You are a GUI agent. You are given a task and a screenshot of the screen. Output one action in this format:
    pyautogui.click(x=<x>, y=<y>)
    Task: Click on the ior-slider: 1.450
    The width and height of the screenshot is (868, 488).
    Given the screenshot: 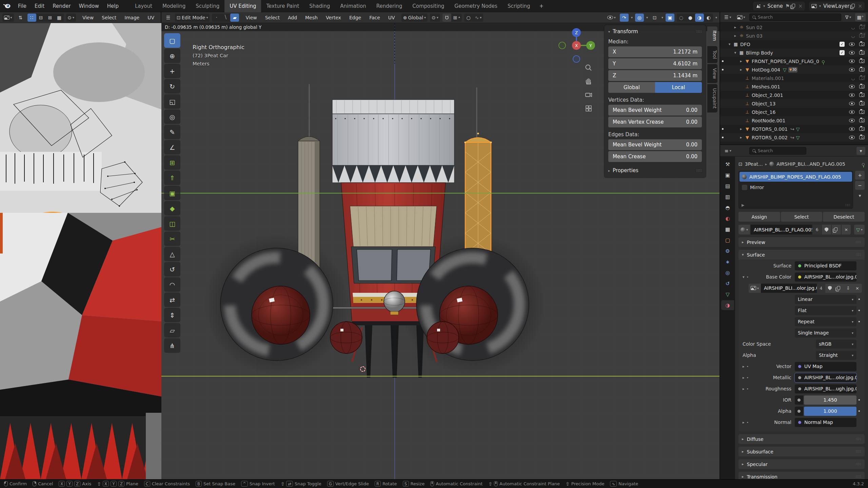 What is the action you would take?
    pyautogui.click(x=830, y=400)
    